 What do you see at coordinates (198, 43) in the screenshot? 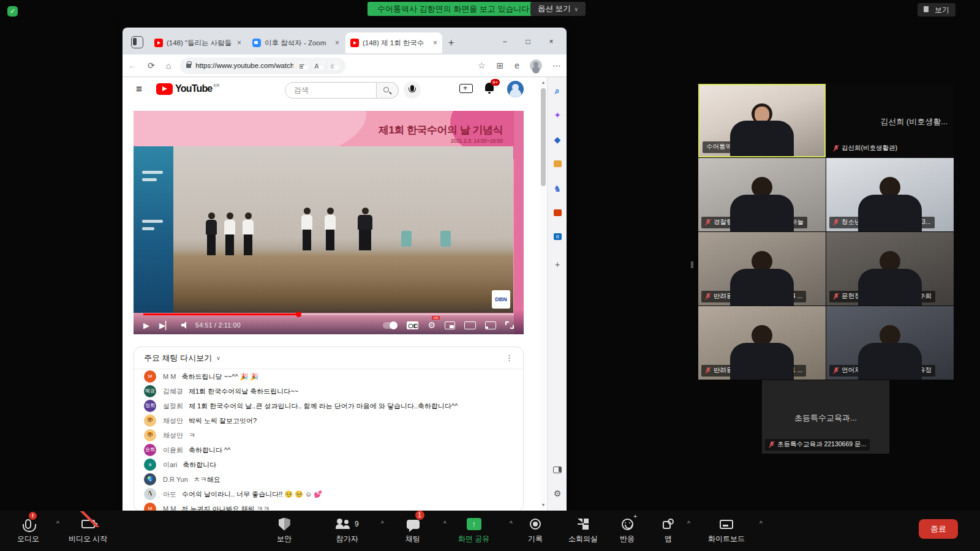
I see `tab-youtube-1: (148) "들리는 사람들 ×` at bounding box center [198, 43].